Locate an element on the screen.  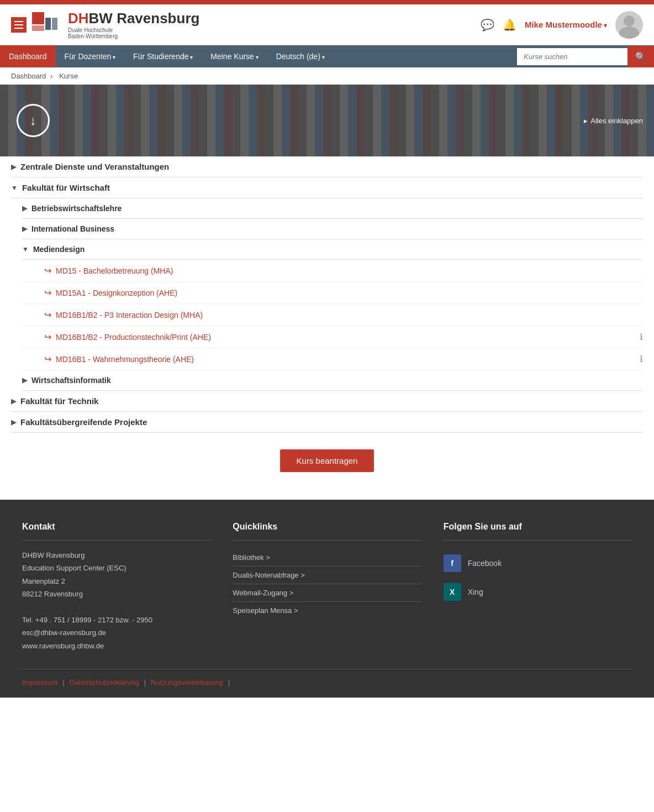
social-facebook: f Facebook is located at coordinates (538, 563).